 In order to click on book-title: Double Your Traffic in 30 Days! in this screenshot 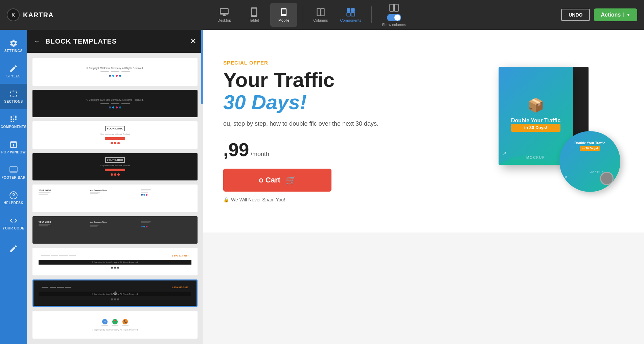, I will do `click(536, 124)`.